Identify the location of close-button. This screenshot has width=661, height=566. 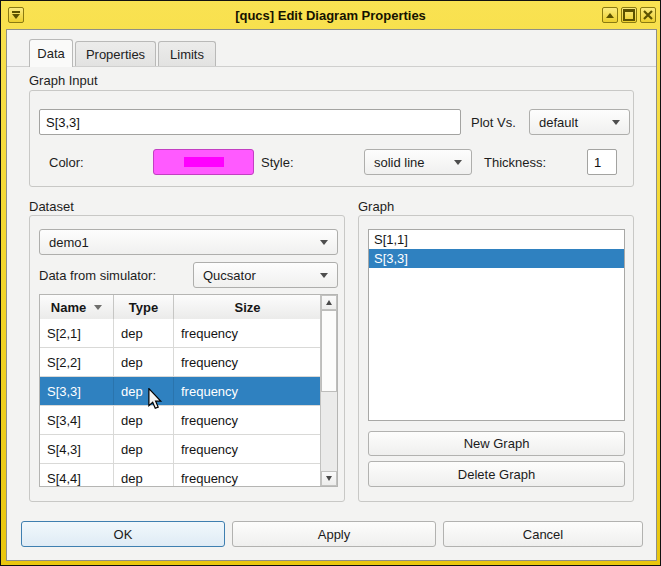
(648, 15).